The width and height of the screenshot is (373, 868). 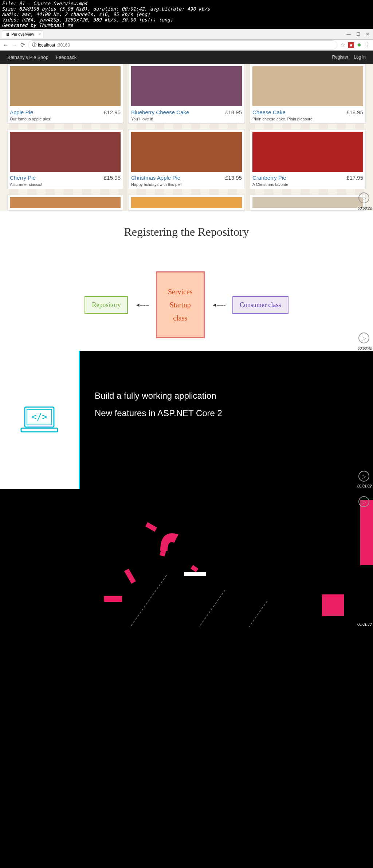 What do you see at coordinates (359, 45) in the screenshot?
I see `extension-icon-2: ⬢` at bounding box center [359, 45].